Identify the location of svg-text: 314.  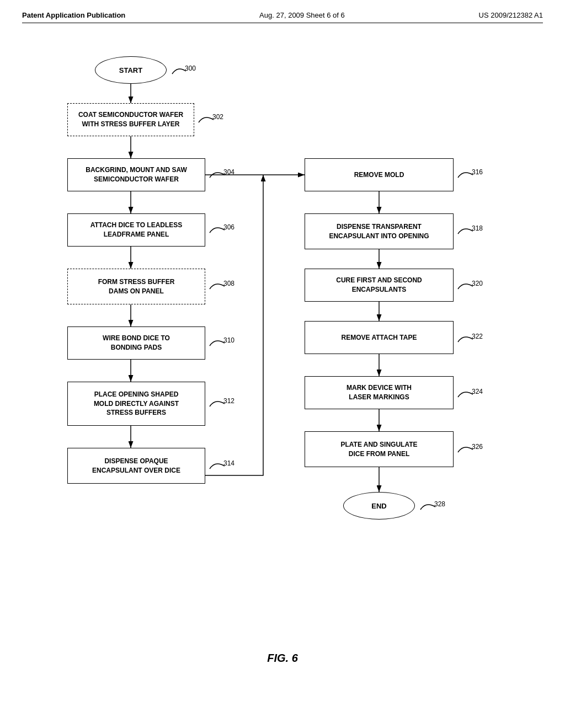
(229, 463).